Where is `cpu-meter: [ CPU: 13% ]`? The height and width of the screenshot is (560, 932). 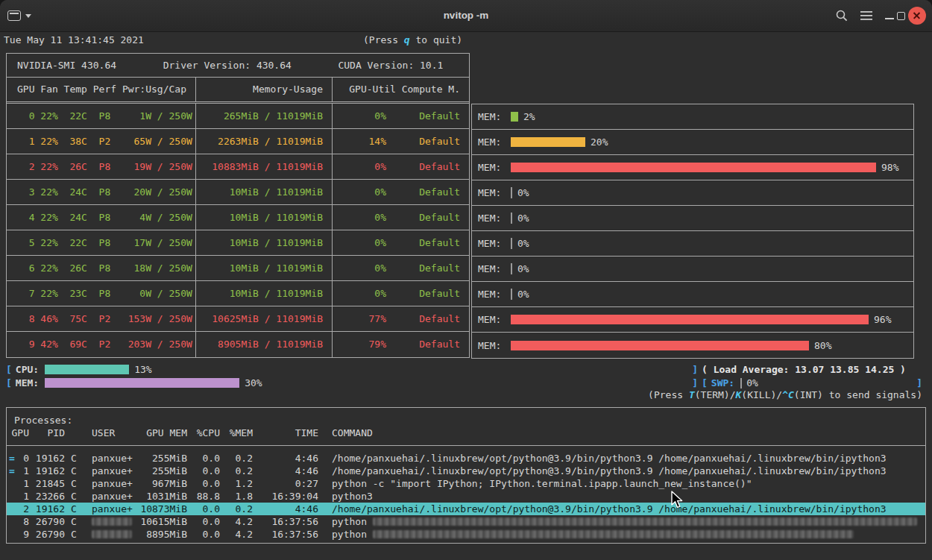 cpu-meter: [ CPU: 13% ] is located at coordinates (352, 370).